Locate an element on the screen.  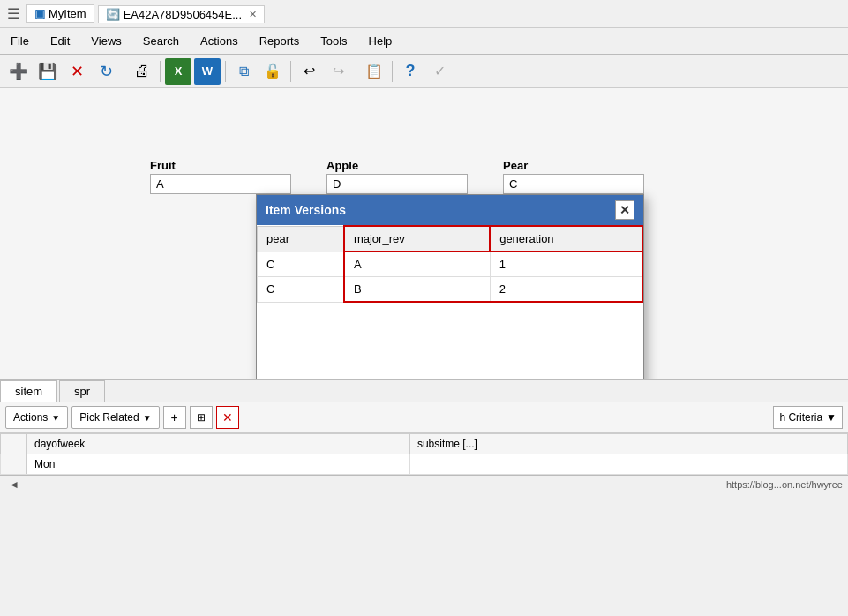
app-label: MyItem is located at coordinates (67, 14).